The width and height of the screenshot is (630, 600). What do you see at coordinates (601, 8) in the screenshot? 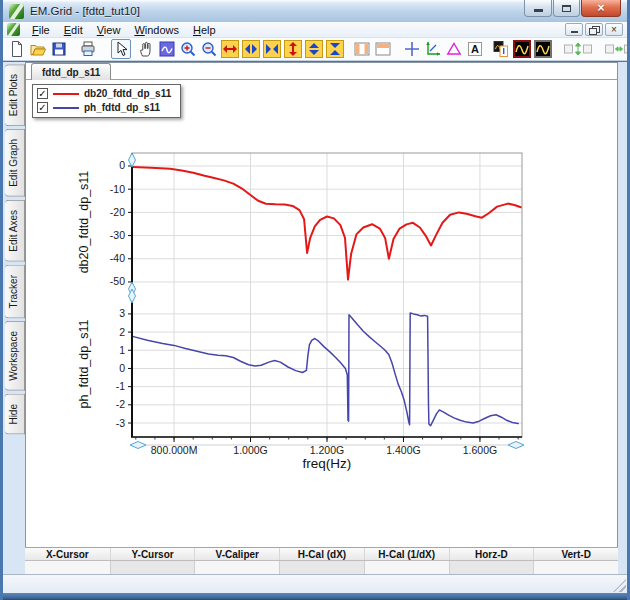
I see `close-button: ×` at bounding box center [601, 8].